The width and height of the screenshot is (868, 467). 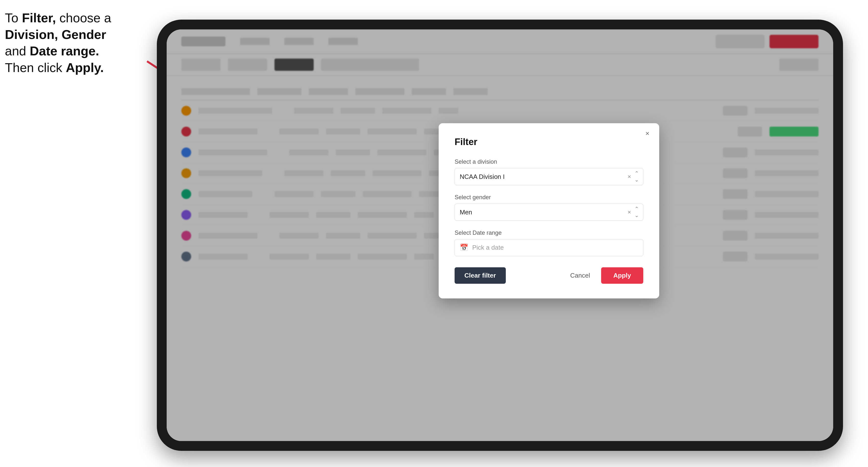 I want to click on division-label: Select a division, so click(x=549, y=162).